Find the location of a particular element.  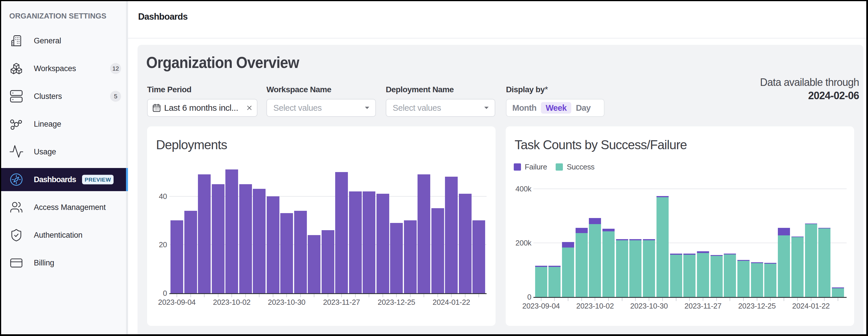

display-by-option-day: Day is located at coordinates (583, 108).